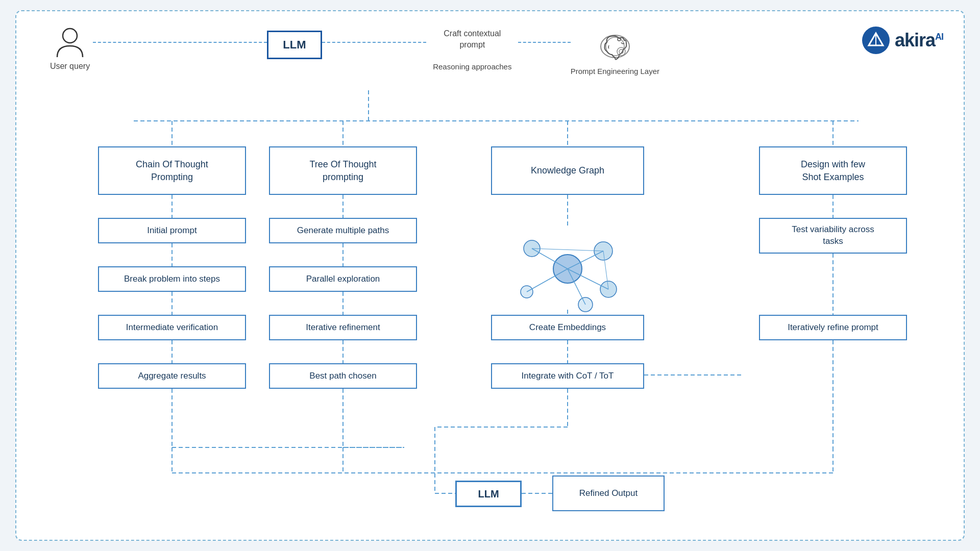 This screenshot has height=551, width=980. I want to click on prompt-eng-label: Prompt Engineering Layer, so click(615, 71).